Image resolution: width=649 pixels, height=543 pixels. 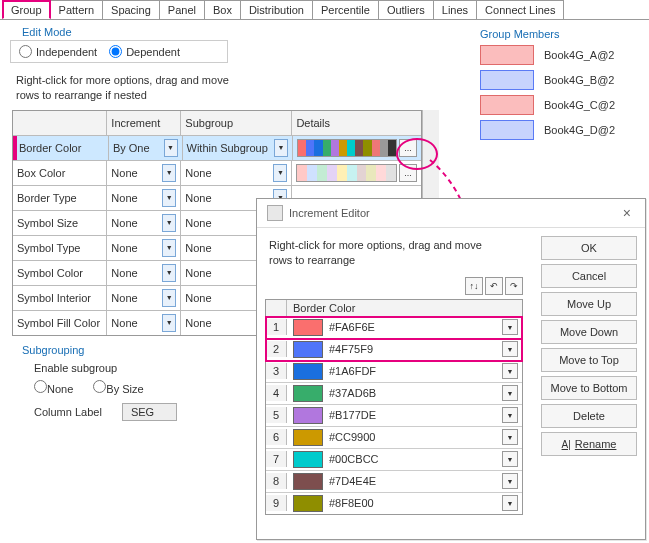 I want to click on radio-sg-none: None, so click(x=54, y=388).